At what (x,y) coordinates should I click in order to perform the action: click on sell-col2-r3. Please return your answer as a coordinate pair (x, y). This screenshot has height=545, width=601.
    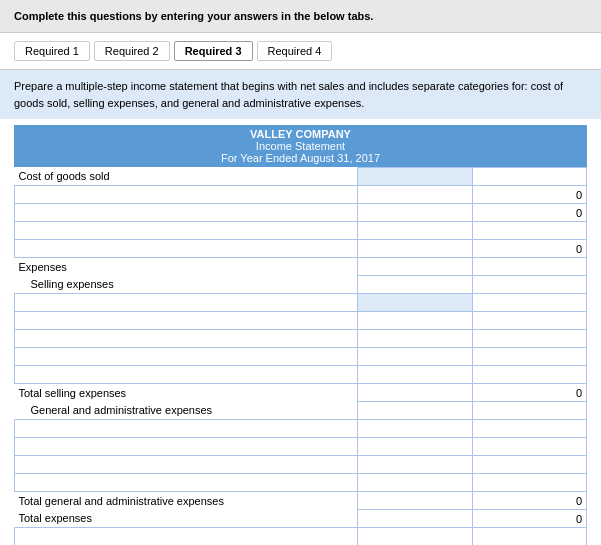
    Looking at the image, I should click on (529, 339).